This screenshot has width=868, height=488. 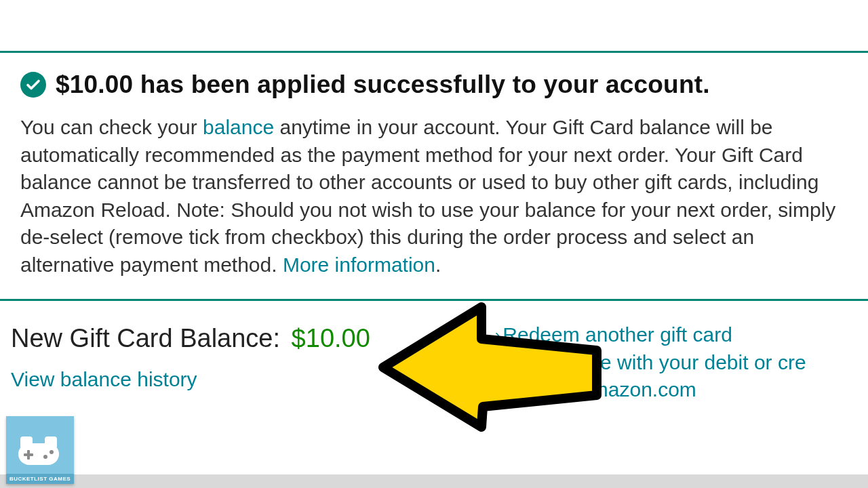 I want to click on success-body-a: You can check your, so click(x=111, y=127).